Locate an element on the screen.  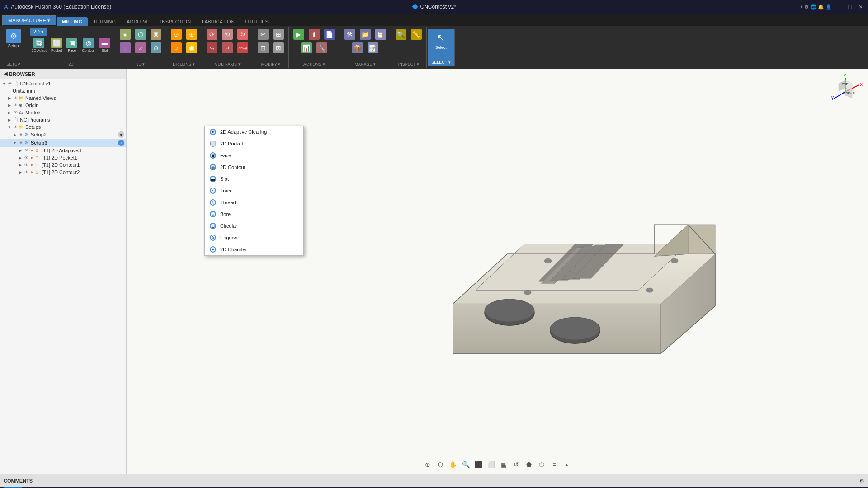
inspect-btn2: 📏 is located at coordinates (416, 34).